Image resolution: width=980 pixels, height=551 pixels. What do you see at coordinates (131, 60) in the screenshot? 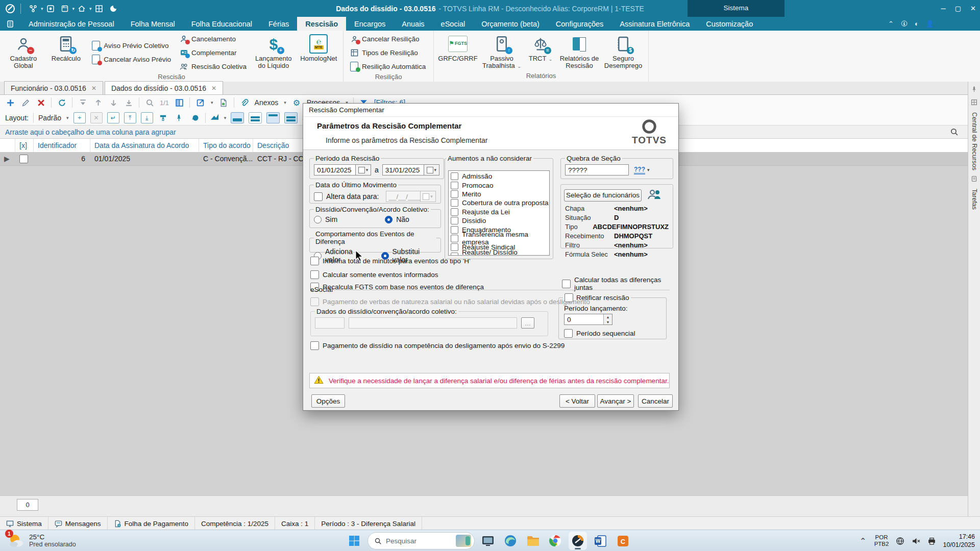
I see `cancelar-aviso-previo-button: Cancelar Aviso Prévio` at bounding box center [131, 60].